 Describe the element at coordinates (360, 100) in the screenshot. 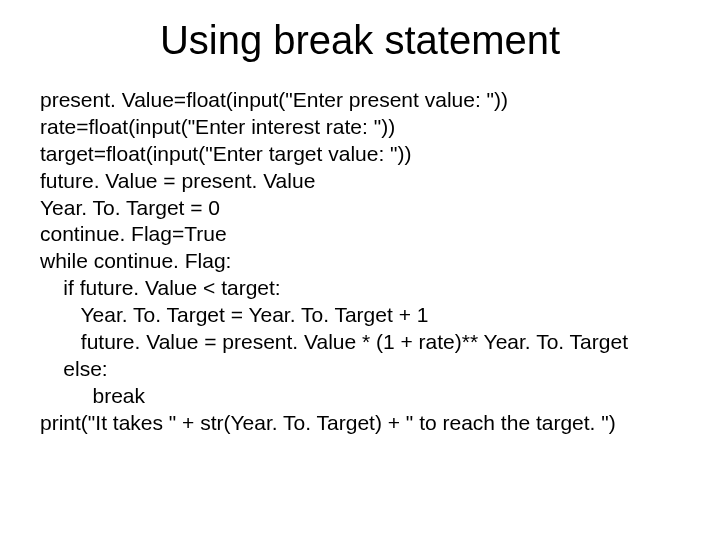

I see `code-line: present. Value=float(input("Enter presen…` at that location.